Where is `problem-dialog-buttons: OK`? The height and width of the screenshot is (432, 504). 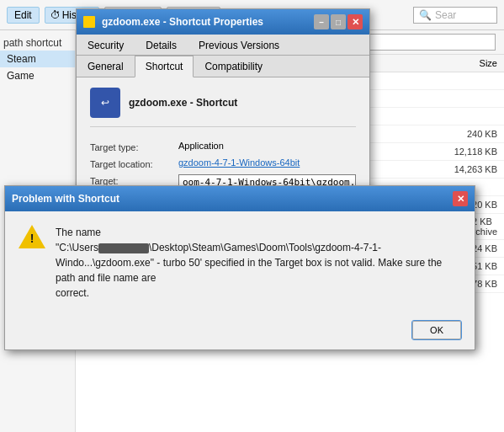
problem-dialog-buttons: OK is located at coordinates (240, 332).